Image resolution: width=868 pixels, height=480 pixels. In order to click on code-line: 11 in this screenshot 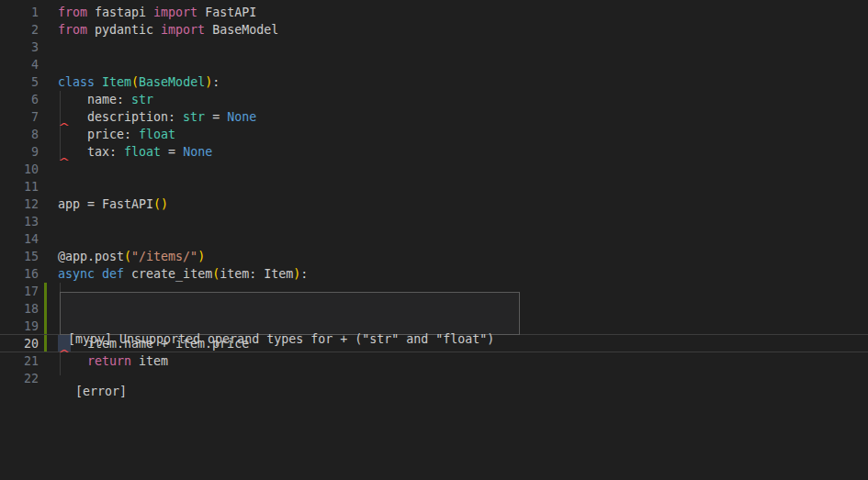, I will do `click(434, 187)`.